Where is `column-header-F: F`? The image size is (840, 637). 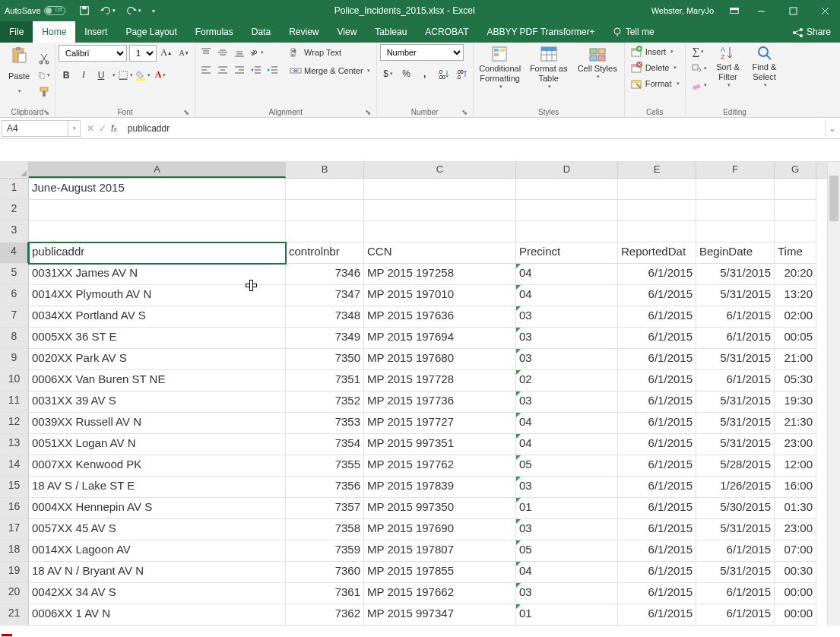 column-header-F: F is located at coordinates (736, 170).